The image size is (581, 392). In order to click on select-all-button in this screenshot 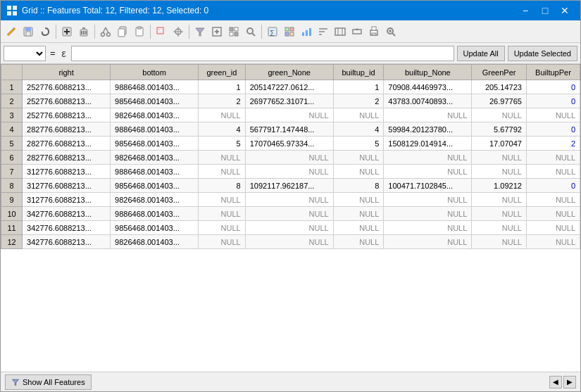, I will do `click(217, 32)`.